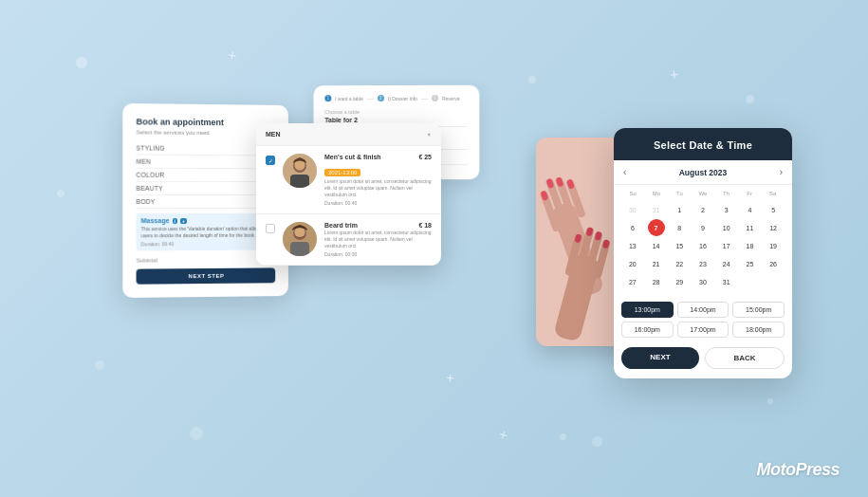  Describe the element at coordinates (147, 260) in the screenshot. I see `subtotal-label: Subtotal` at that location.